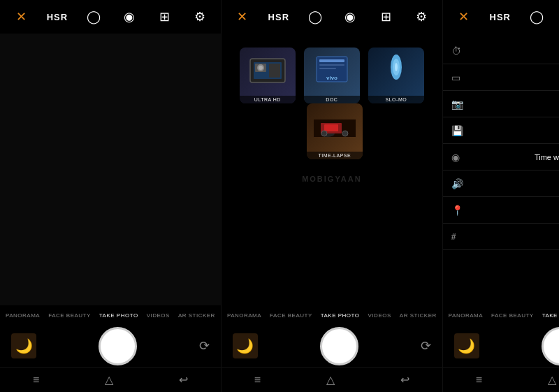  I want to click on ultra-hd-image, so click(268, 70).